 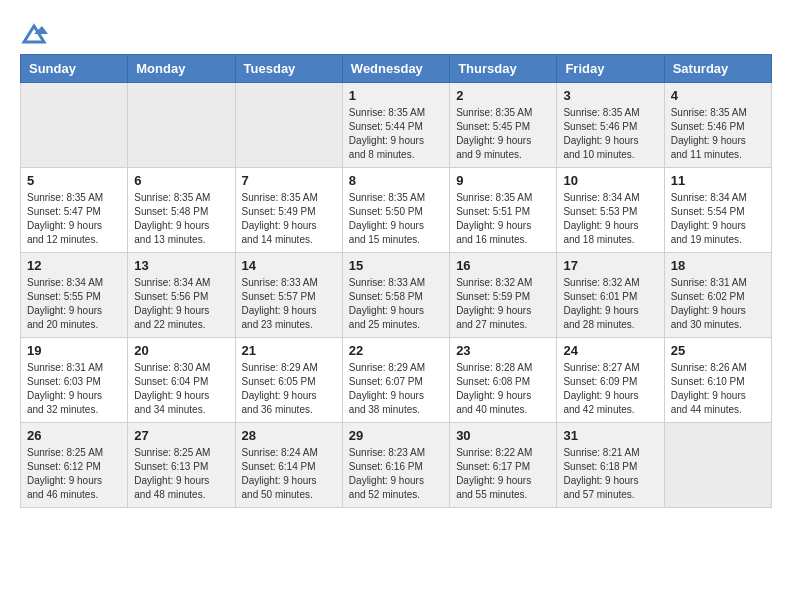 I want to click on day-number: 10, so click(x=610, y=180).